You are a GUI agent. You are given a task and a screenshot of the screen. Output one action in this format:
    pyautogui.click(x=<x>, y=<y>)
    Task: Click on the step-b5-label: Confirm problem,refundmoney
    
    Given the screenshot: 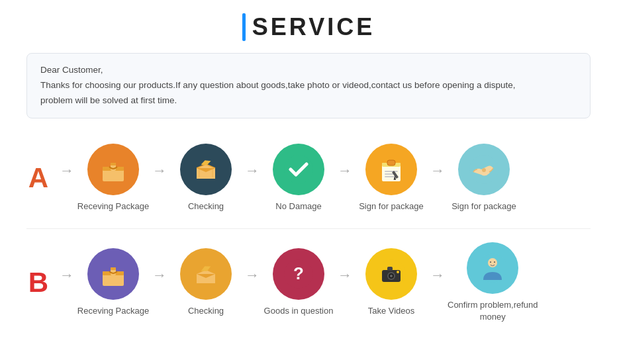 What is the action you would take?
    pyautogui.click(x=493, y=311)
    